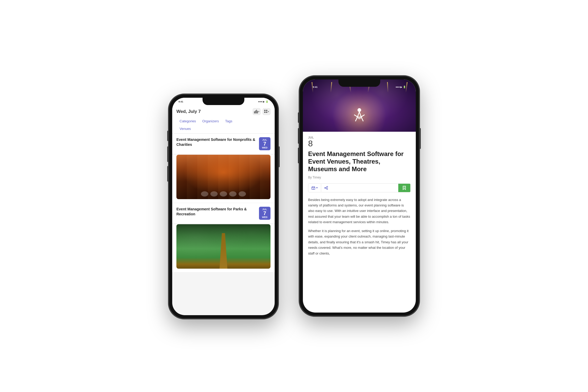  Describe the element at coordinates (168, 154) in the screenshot. I see `volume-up-button` at that location.